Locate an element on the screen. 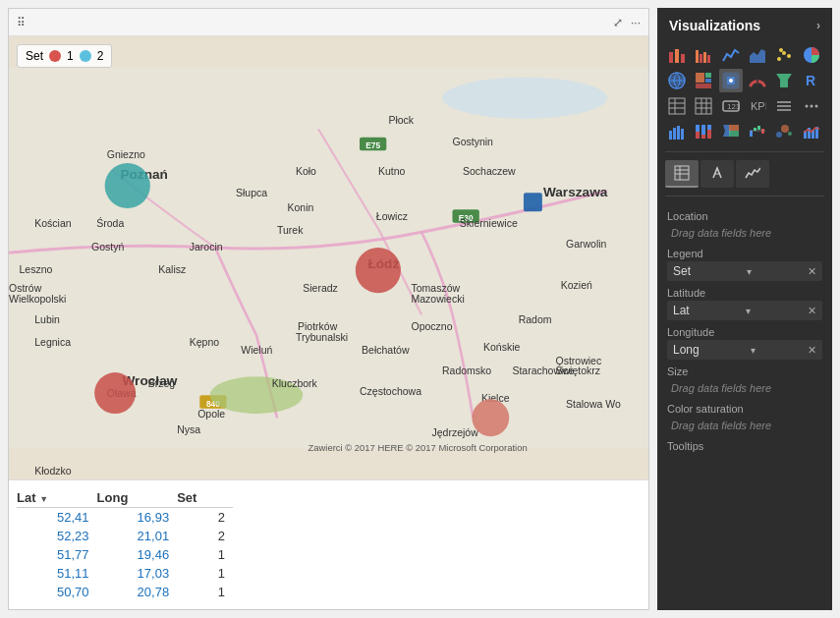 Image resolution: width=840 pixels, height=618 pixels. table-row: 50,7020,781 is located at coordinates (125, 591).